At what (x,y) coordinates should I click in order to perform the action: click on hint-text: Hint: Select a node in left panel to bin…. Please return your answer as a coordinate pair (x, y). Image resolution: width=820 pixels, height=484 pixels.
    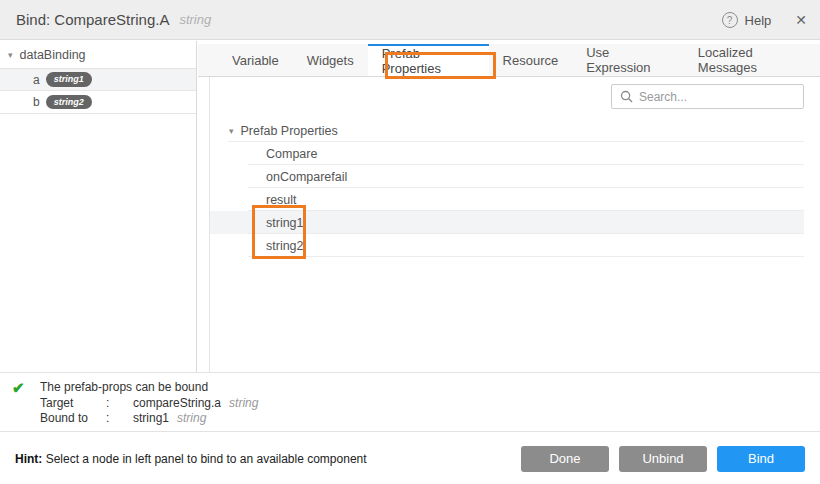
    Looking at the image, I should click on (191, 459).